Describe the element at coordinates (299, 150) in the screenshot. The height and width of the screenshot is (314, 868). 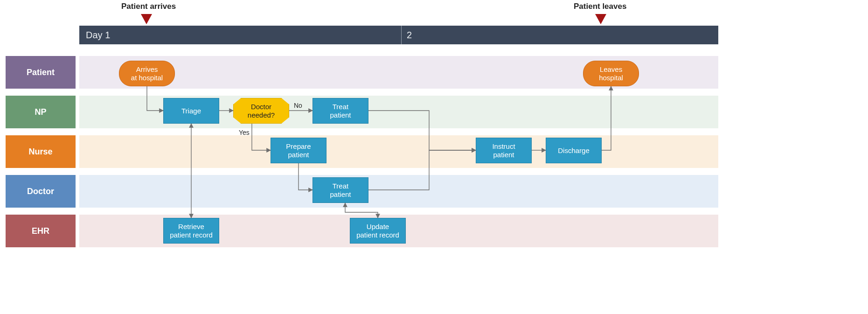
I see `node-prepare-patient: Preparepatient` at that location.